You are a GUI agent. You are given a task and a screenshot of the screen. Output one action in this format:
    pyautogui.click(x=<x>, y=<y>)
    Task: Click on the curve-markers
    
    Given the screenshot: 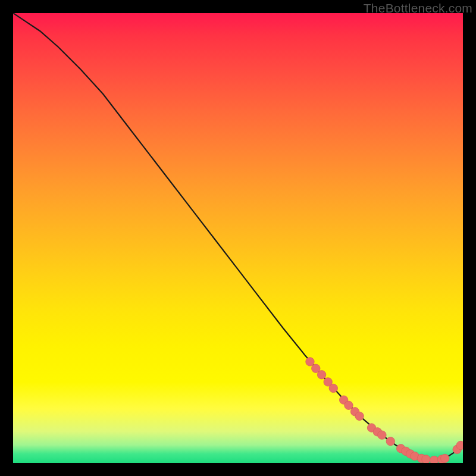 What is the action you would take?
    pyautogui.click(x=384, y=411)
    